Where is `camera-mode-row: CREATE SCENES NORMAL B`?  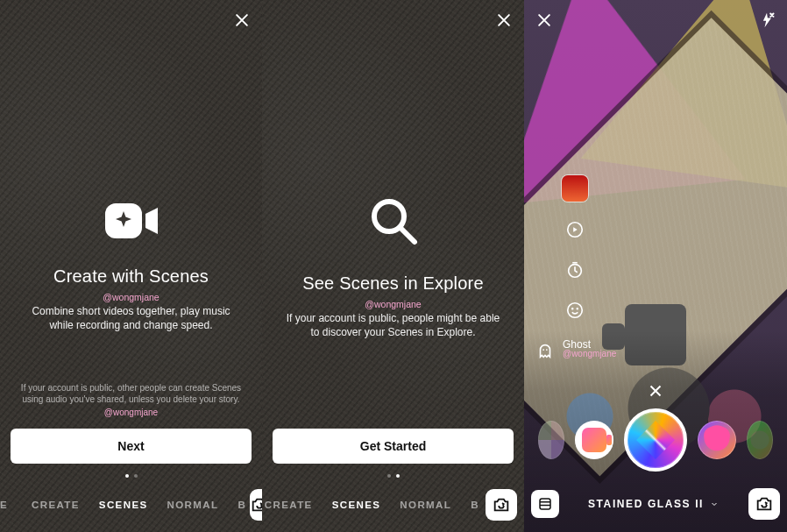 camera-mode-row: CREATE SCENES NORMAL B is located at coordinates (393, 505).